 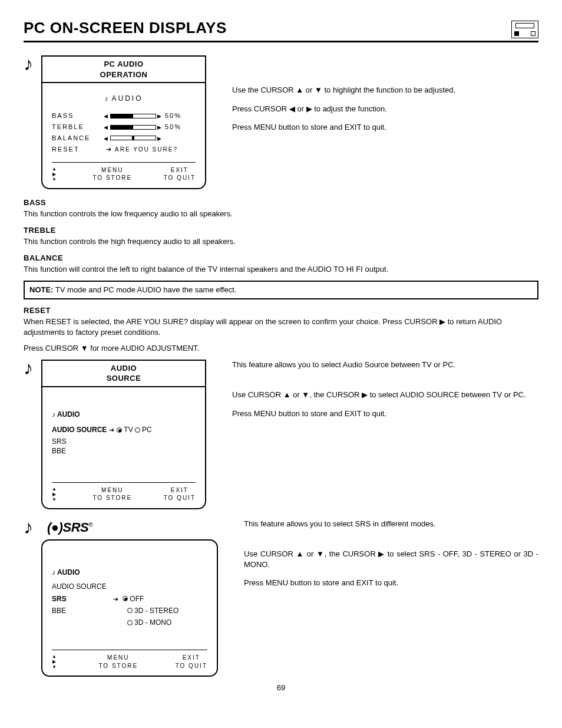 I want to click on srs-logo: (●)SRS®, so click(x=133, y=528).